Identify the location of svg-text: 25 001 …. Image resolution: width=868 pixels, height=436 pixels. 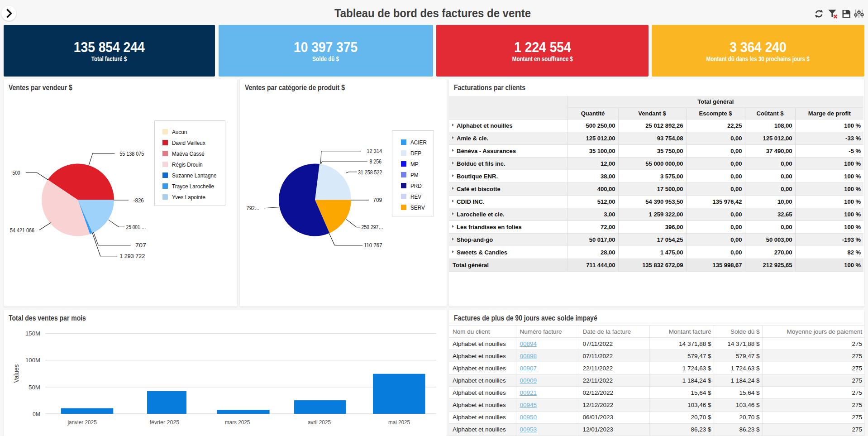
(136, 227).